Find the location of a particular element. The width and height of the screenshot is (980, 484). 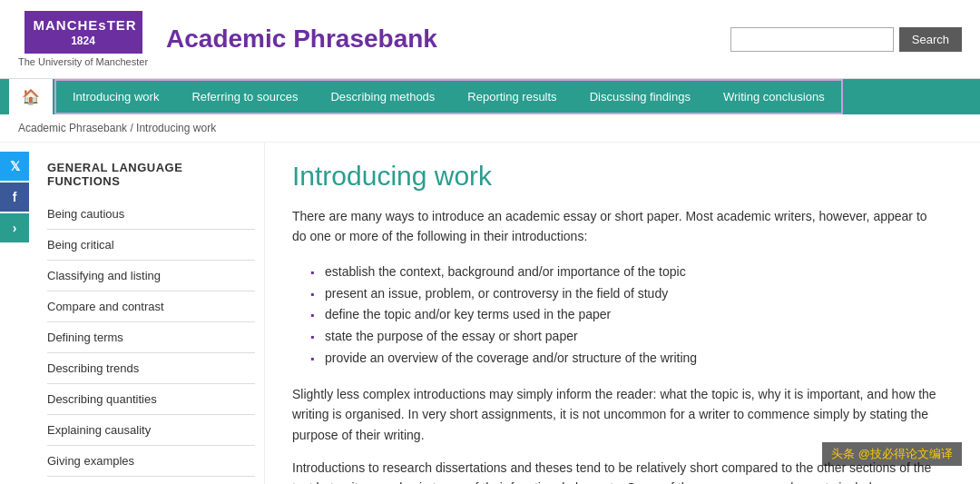

sidebar-item-being-critical: Being critical is located at coordinates (151, 245).